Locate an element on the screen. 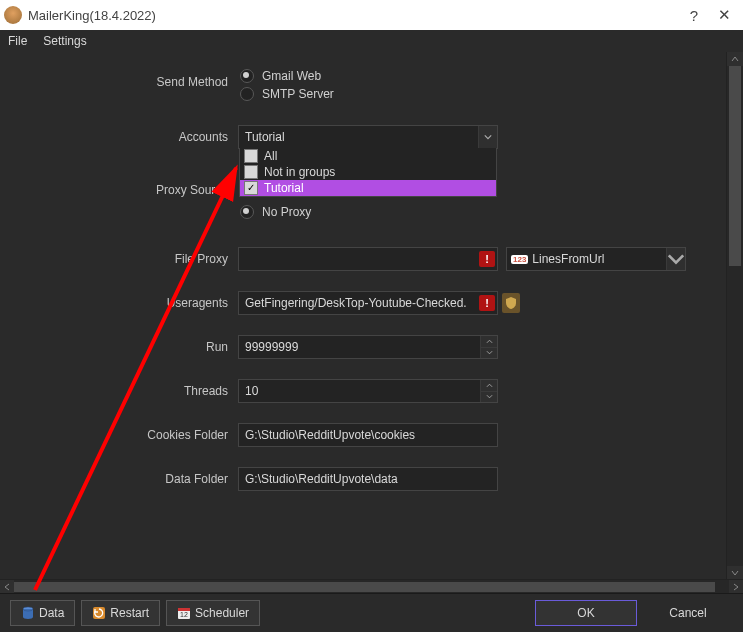 The height and width of the screenshot is (632, 743). label-send-method: Send Method is located at coordinates (122, 76).